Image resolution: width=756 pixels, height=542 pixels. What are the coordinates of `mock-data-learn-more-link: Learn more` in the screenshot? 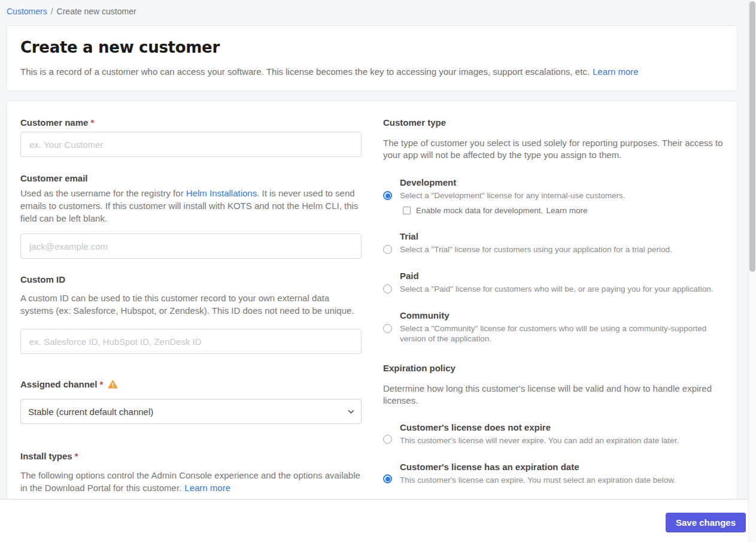 It's located at (566, 211).